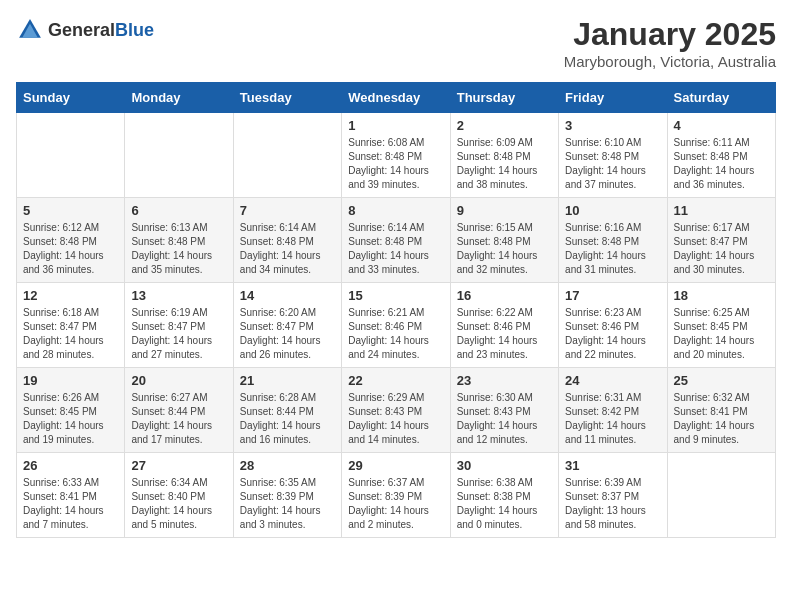  What do you see at coordinates (396, 43) in the screenshot?
I see `page-header: GeneralBlue January 2025 Maryborough, Vi…` at bounding box center [396, 43].